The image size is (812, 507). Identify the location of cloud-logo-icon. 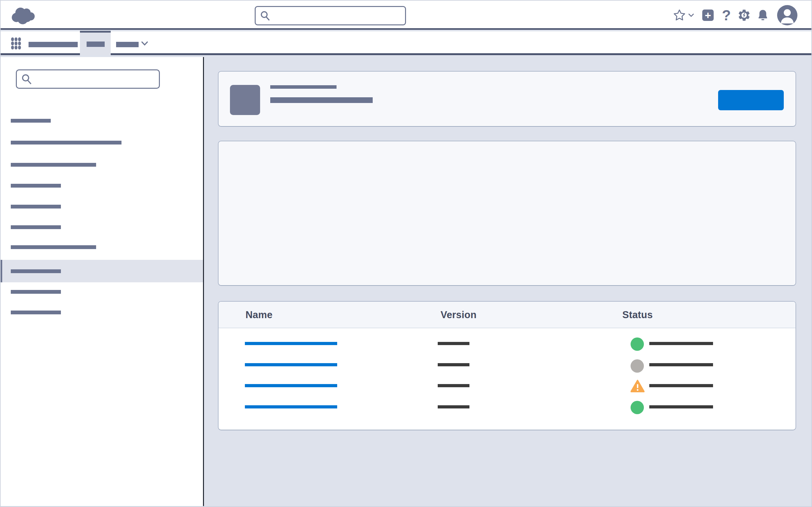
(24, 15).